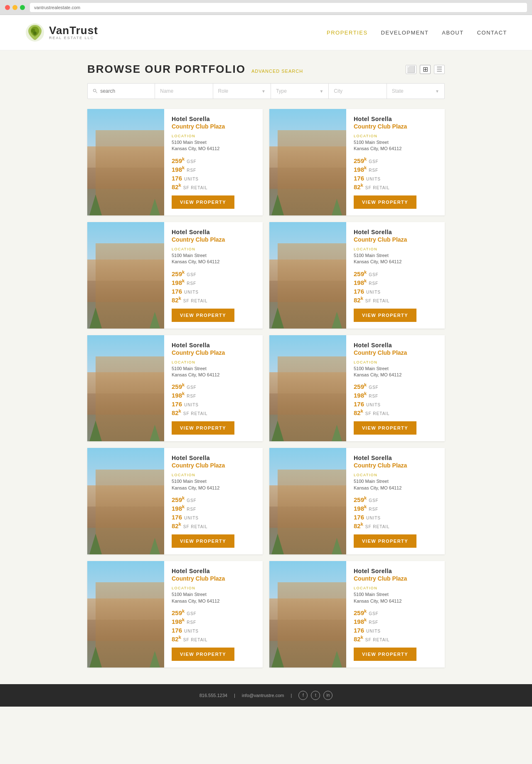 The image size is (532, 764). I want to click on nav-development: DEVELOPMENT, so click(405, 32).